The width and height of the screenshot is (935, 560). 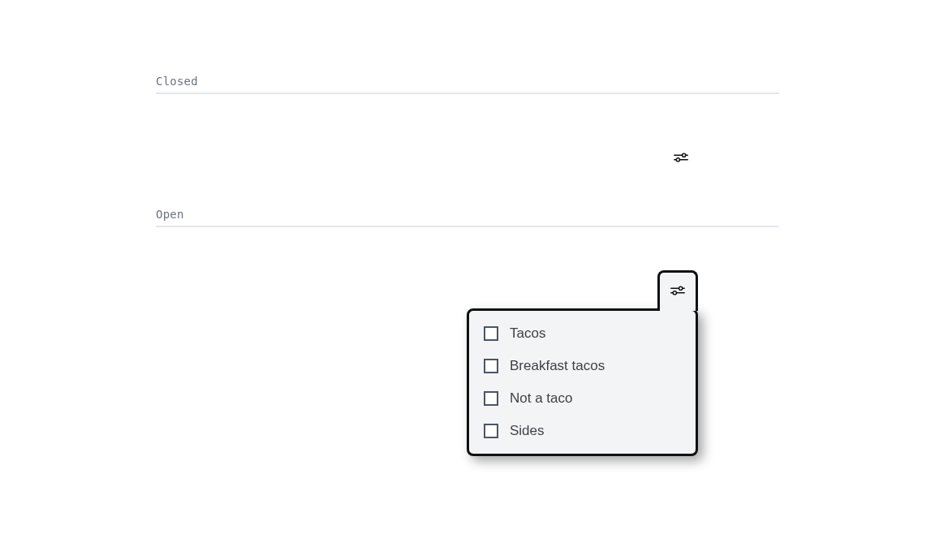 What do you see at coordinates (583, 366) in the screenshot?
I see `filter-option: Breakfast tacos` at bounding box center [583, 366].